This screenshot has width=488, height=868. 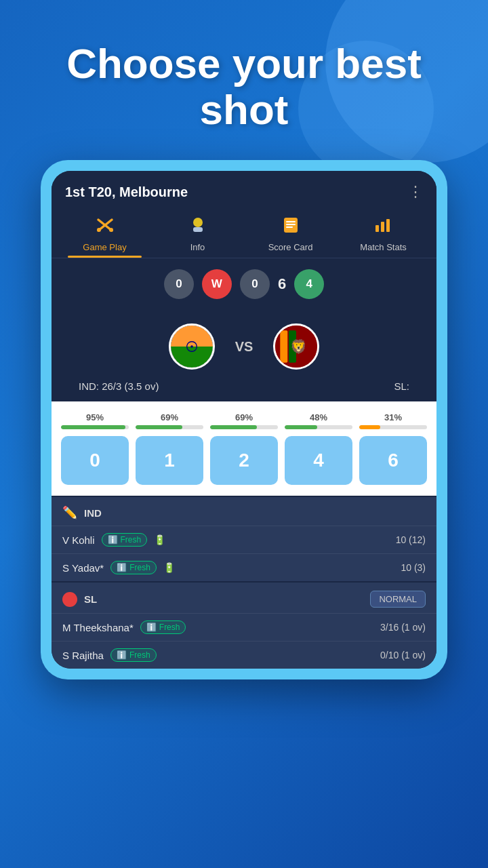 I want to click on pct-6: 31%, so click(x=393, y=418).